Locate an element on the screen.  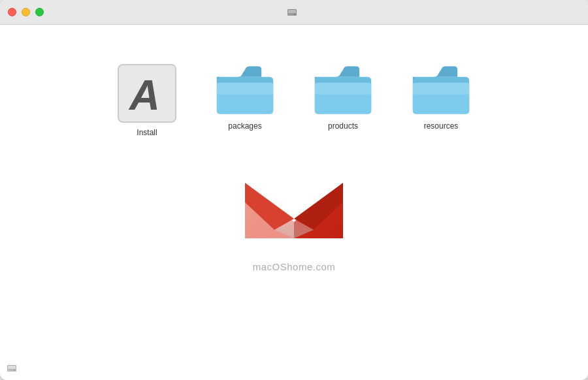
bottom-drive-icon is located at coordinates (12, 368).